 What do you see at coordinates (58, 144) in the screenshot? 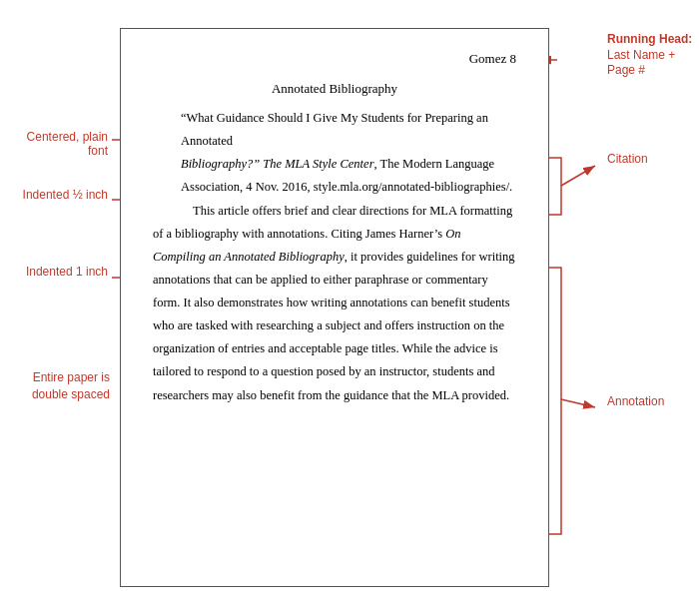
I see `label-centered: Centered, plain font` at bounding box center [58, 144].